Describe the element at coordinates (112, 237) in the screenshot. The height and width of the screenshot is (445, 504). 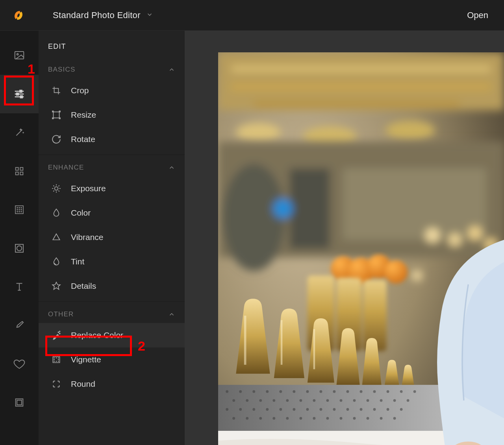
I see `tool-vibrance: Vibrance` at that location.